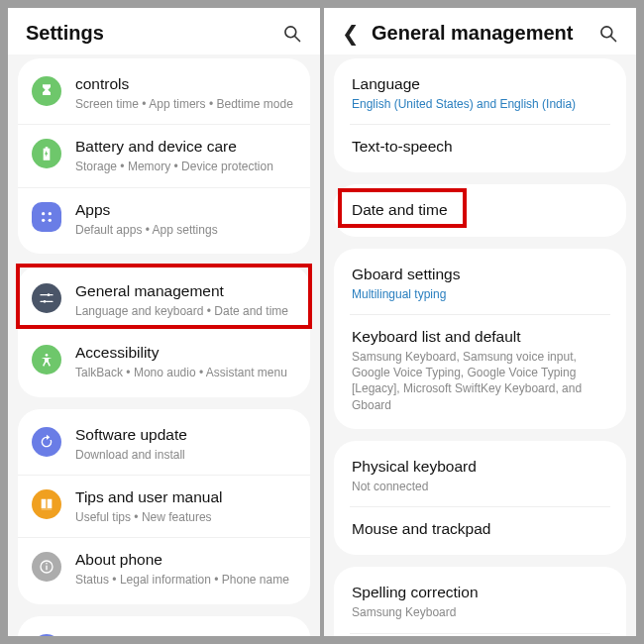 The height and width of the screenshot is (644, 644). I want to click on row-sub: Download and install, so click(186, 455).